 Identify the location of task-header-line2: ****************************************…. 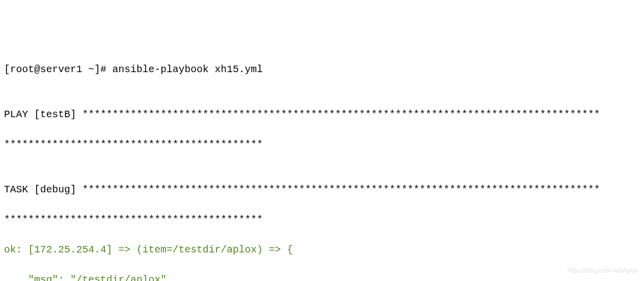
(322, 220).